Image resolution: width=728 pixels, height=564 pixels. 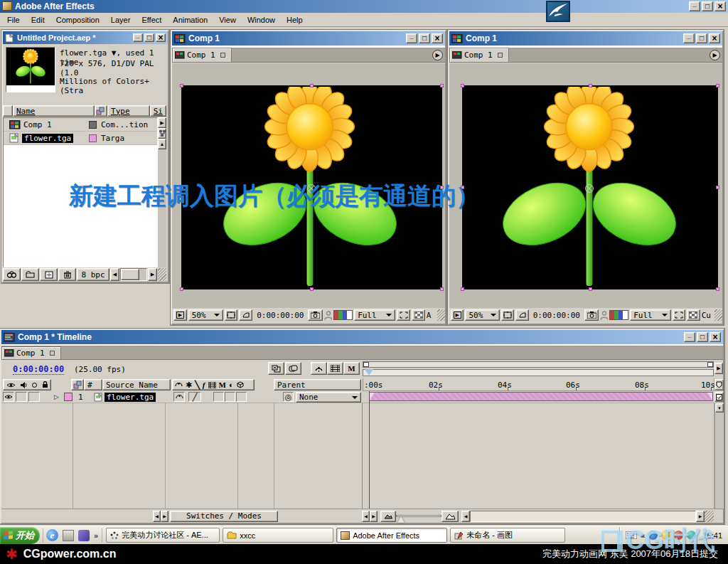 What do you see at coordinates (363, 337) in the screenshot?
I see `timeline-titlebar: Comp 1 * Timeline` at bounding box center [363, 337].